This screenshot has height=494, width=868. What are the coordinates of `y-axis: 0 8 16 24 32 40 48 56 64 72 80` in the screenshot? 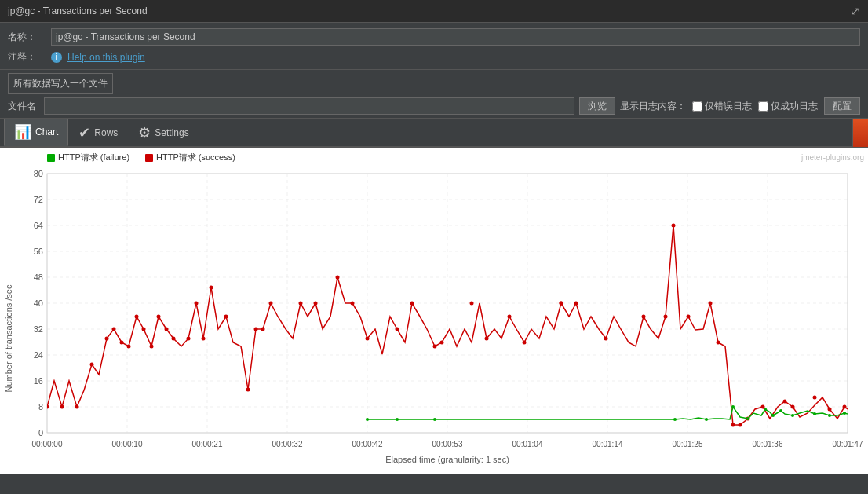 It's located at (38, 303).